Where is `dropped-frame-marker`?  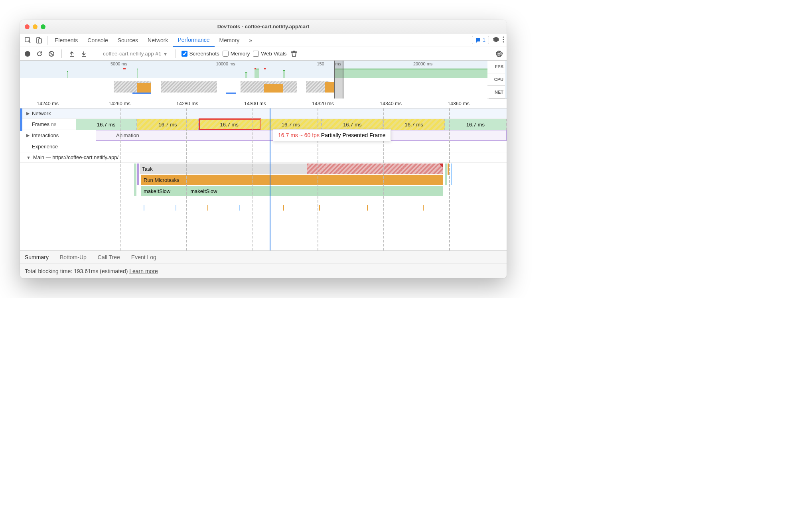
dropped-frame-marker is located at coordinates (124, 69).